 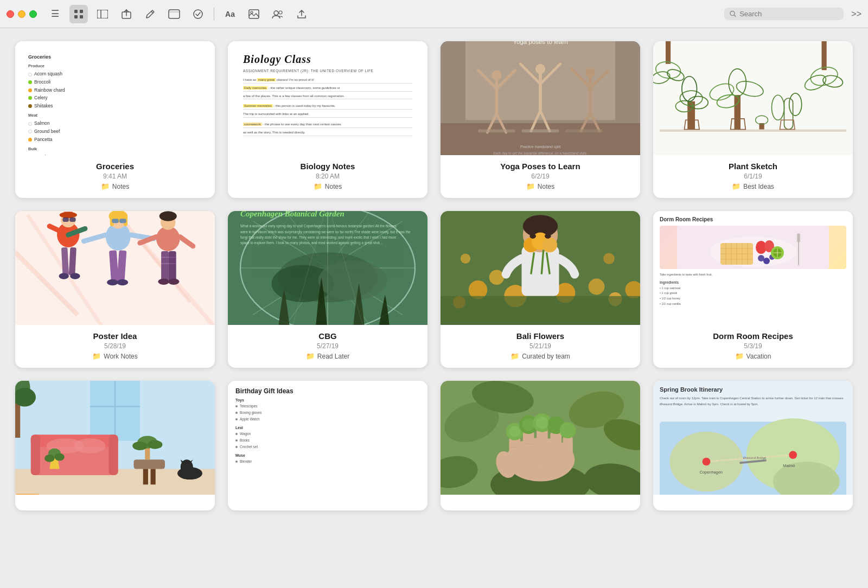 What do you see at coordinates (733, 14) in the screenshot?
I see `search-icon` at bounding box center [733, 14].